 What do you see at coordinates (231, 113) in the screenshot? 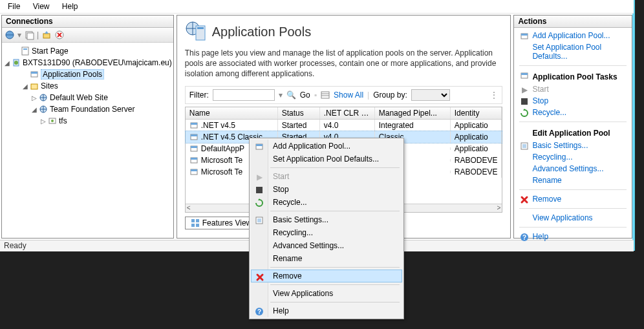
I see `col-name: Name` at bounding box center [231, 113].